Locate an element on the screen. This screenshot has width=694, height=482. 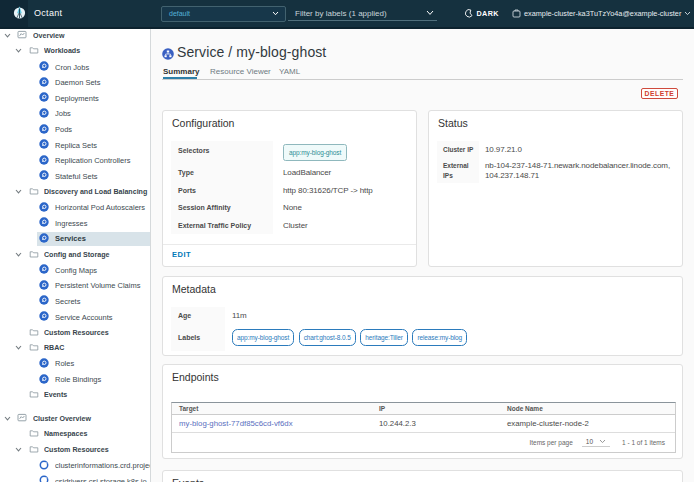
sidebar-item-replica-sets: Replica Sets is located at coordinates (76, 145).